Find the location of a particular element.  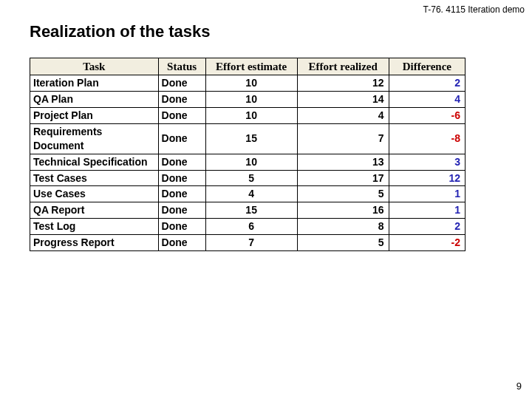

cell-difference: 3 is located at coordinates (427, 162).